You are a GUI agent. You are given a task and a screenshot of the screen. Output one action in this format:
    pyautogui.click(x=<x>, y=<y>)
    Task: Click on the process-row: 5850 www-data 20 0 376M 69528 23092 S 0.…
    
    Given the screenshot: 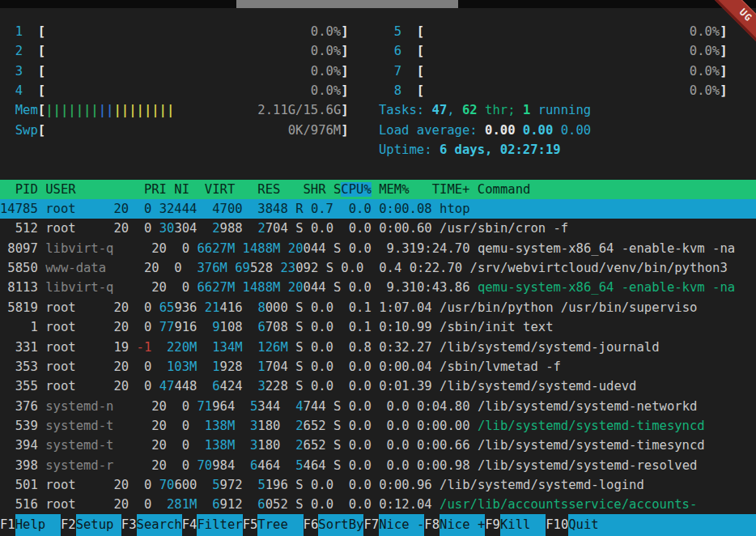 What is the action you would take?
    pyautogui.click(x=378, y=268)
    